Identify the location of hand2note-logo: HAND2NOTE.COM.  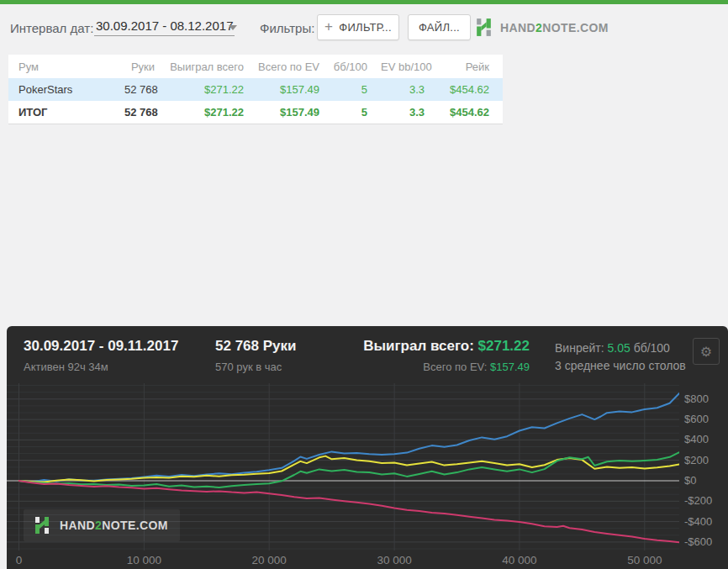
(541, 27).